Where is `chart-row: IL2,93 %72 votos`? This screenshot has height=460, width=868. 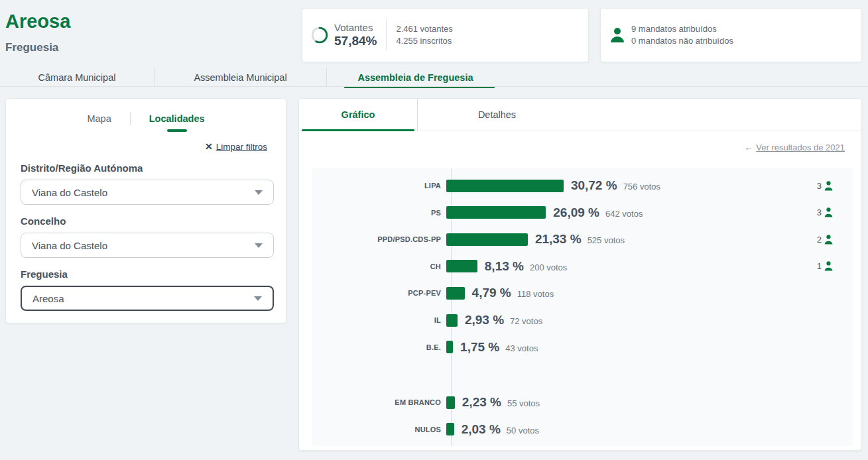 chart-row: IL2,93 %72 votos is located at coordinates (582, 320).